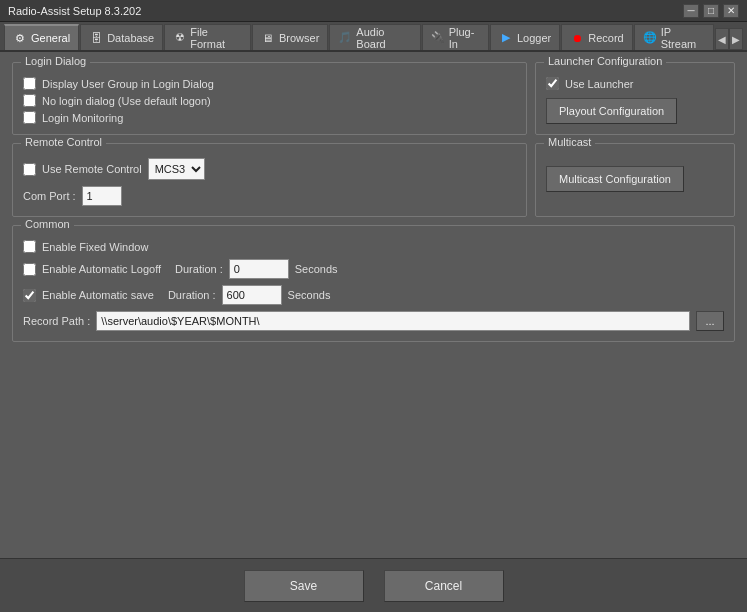 The image size is (747, 612). What do you see at coordinates (128, 84) in the screenshot?
I see `display-user-group-label: Display User Group in Login Dialog` at bounding box center [128, 84].